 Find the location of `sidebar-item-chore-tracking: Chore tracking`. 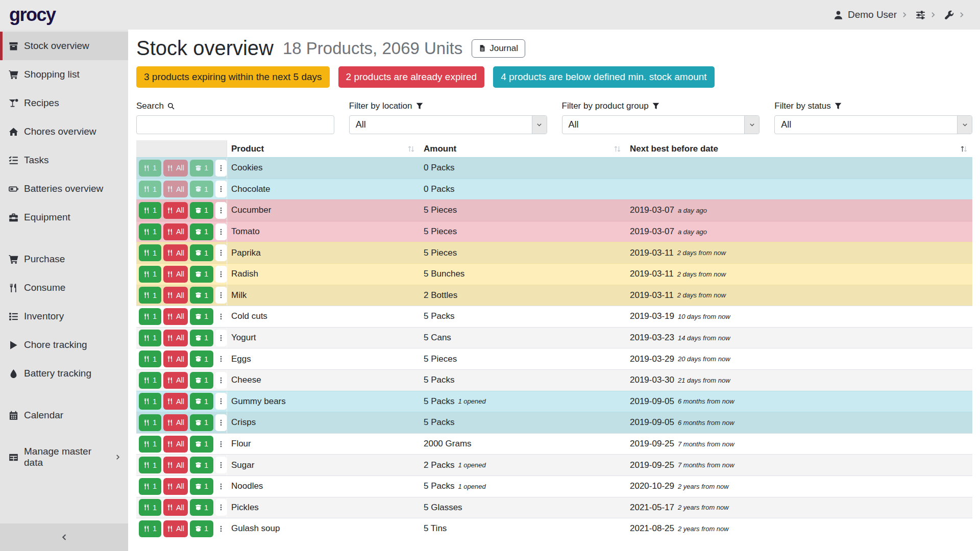

sidebar-item-chore-tracking: Chore tracking is located at coordinates (64, 345).